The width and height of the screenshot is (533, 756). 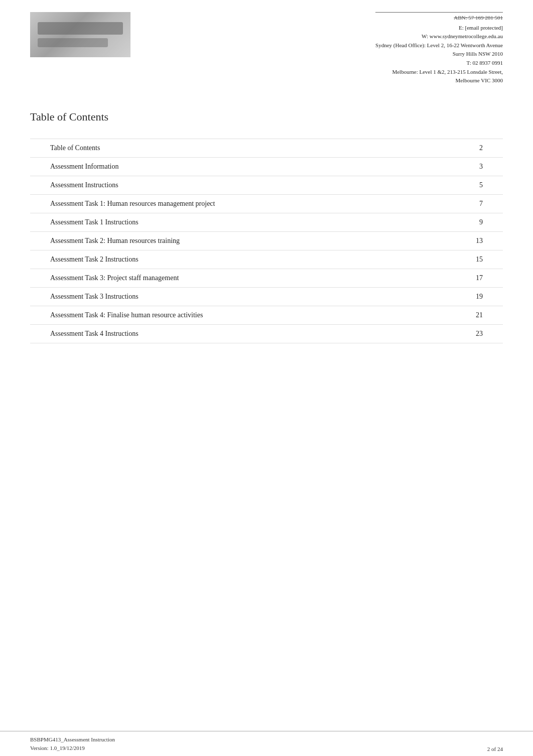 What do you see at coordinates (266, 333) in the screenshot?
I see `toc-row: Assessment Task 4 Instructions23` at bounding box center [266, 333].